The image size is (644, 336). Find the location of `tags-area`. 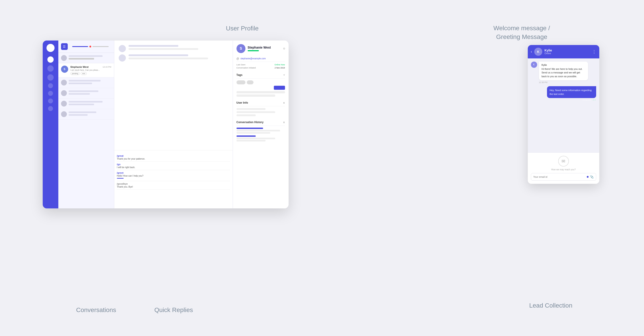

tags-area is located at coordinates (261, 89).